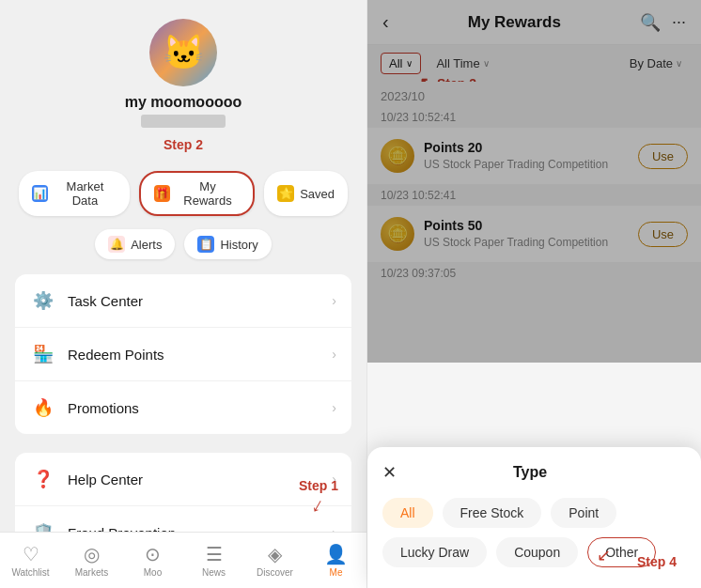  What do you see at coordinates (434, 552) in the screenshot?
I see `chip-lucky-draw: Lucky Draw` at bounding box center [434, 552].